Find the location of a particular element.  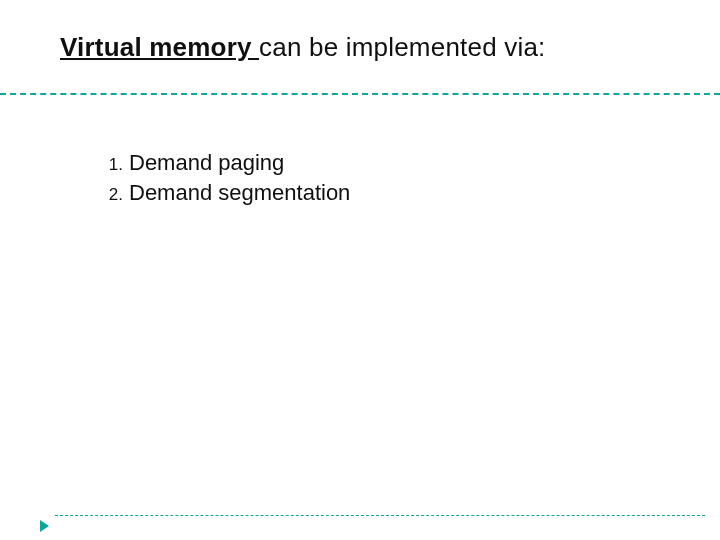

divider-top is located at coordinates (360, 94).